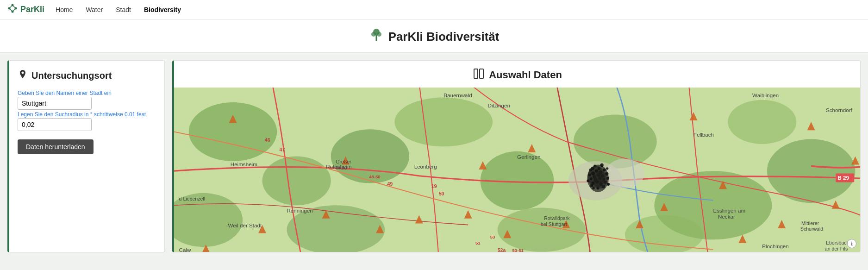 The height and width of the screenshot is (270, 868). What do you see at coordinates (56, 147) in the screenshot?
I see `download-button: Daten herunterladen` at bounding box center [56, 147].